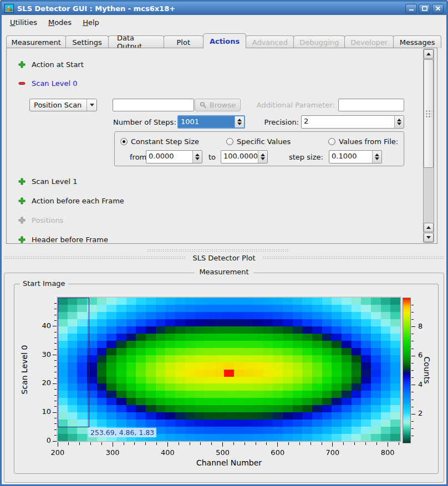 The image size is (448, 486). I want to click on tab-actions: Actions, so click(225, 41).